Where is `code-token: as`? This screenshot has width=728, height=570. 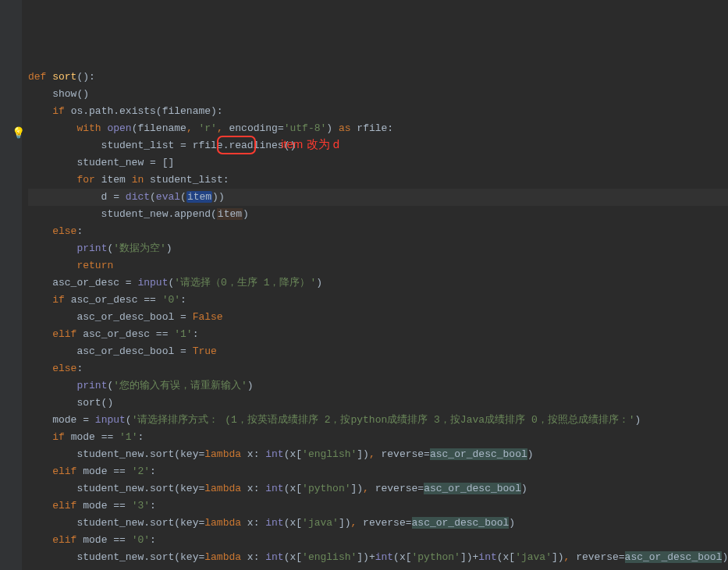
code-token: as is located at coordinates (348, 128).